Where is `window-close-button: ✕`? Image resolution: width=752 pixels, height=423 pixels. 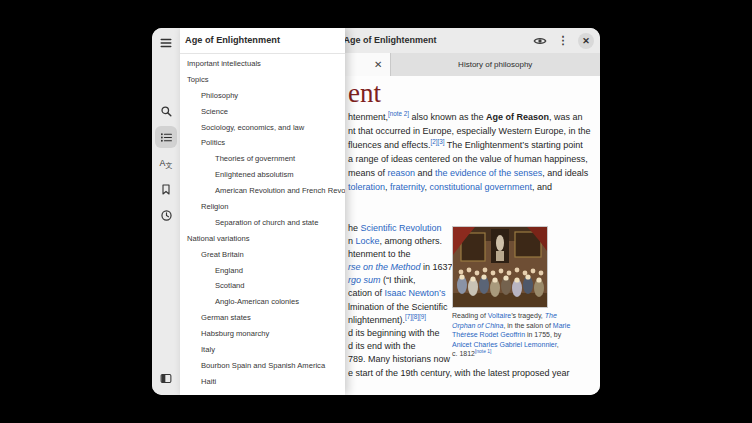 window-close-button: ✕ is located at coordinates (586, 41).